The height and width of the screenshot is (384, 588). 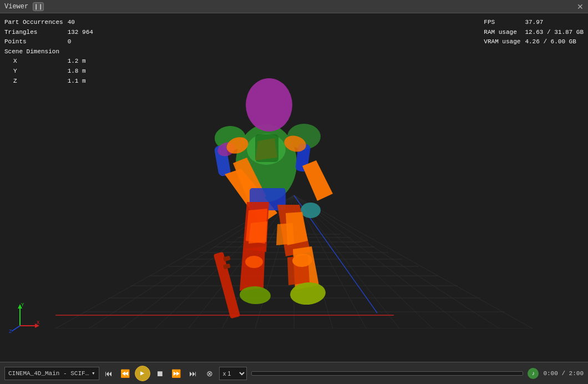 What do you see at coordinates (109, 373) in the screenshot?
I see `rewind-to-start-button: ⏮` at bounding box center [109, 373].